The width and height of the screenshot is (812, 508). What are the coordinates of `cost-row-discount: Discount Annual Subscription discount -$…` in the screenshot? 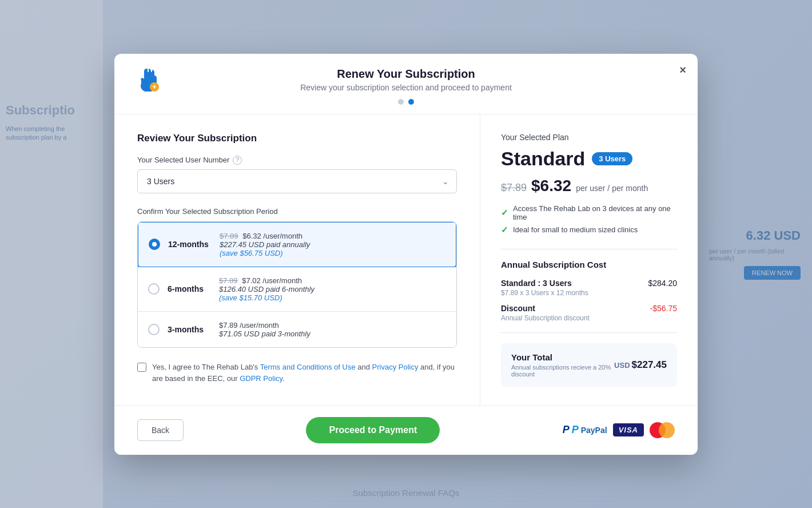 It's located at (589, 313).